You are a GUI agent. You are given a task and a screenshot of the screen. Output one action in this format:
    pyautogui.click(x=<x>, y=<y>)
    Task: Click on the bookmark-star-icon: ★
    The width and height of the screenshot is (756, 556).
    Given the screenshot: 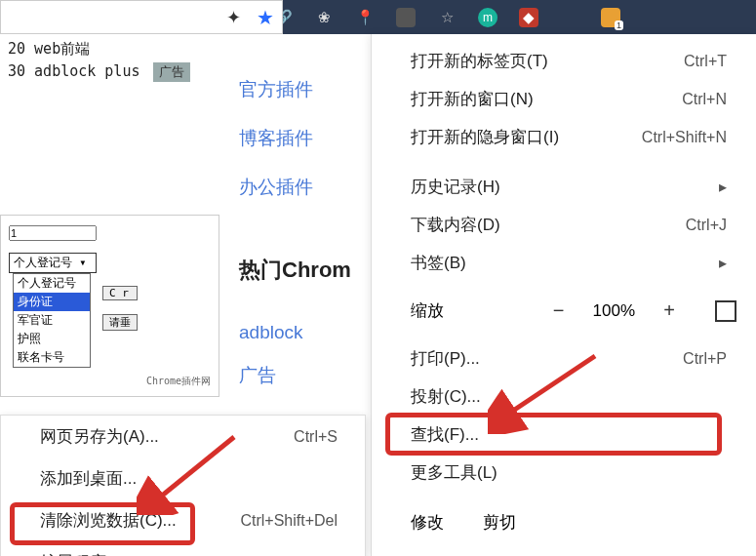 What is the action you would take?
    pyautogui.click(x=265, y=18)
    